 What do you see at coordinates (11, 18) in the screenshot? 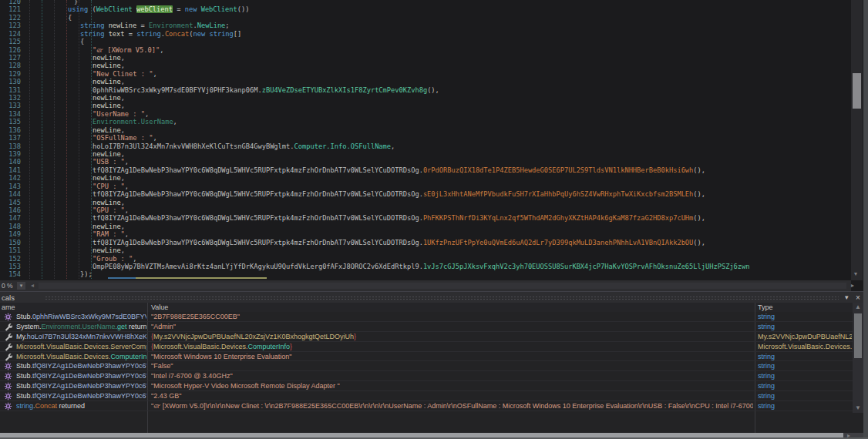
I see `line-number: 122` at bounding box center [11, 18].